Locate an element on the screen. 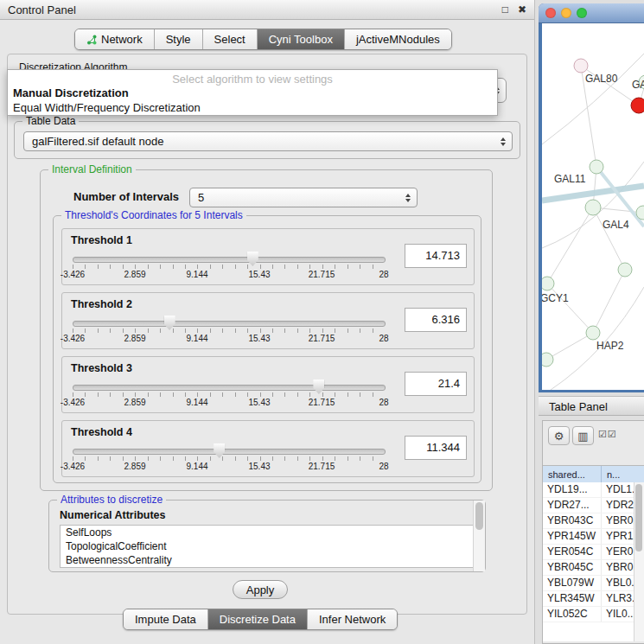 This screenshot has height=644, width=644. table-panel-title: Table Panel is located at coordinates (578, 406).